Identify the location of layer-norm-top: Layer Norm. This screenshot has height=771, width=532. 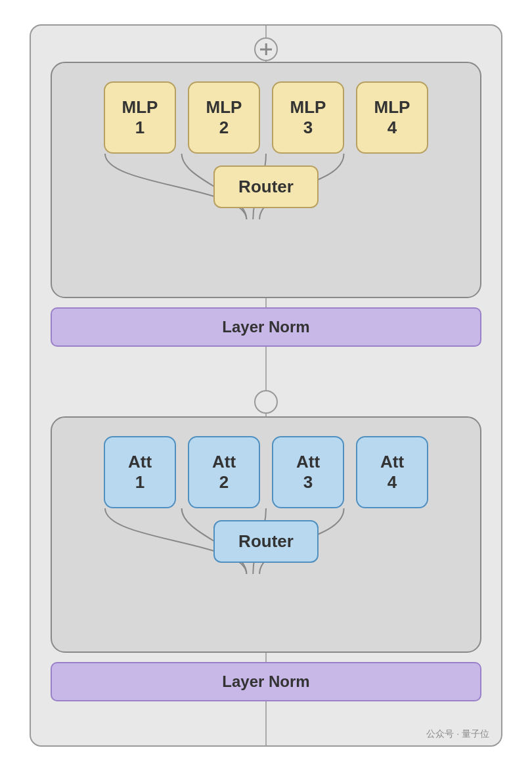
(266, 327).